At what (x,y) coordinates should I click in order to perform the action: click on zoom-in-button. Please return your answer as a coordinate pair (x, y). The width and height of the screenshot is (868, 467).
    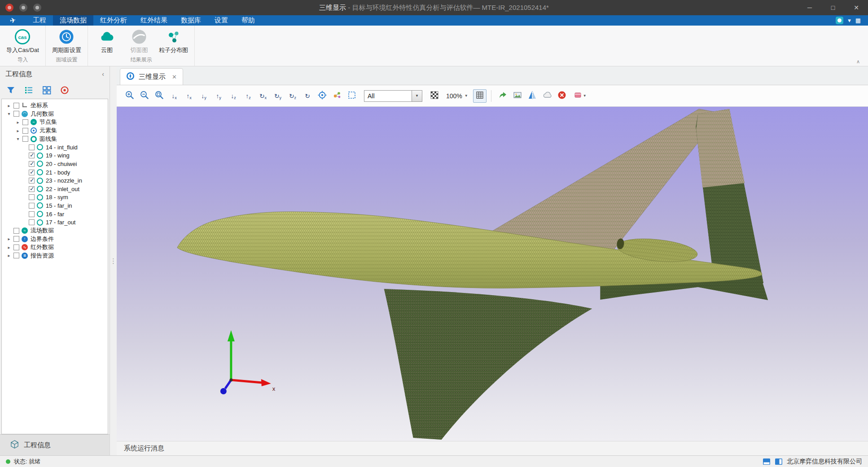
    Looking at the image, I should click on (130, 96).